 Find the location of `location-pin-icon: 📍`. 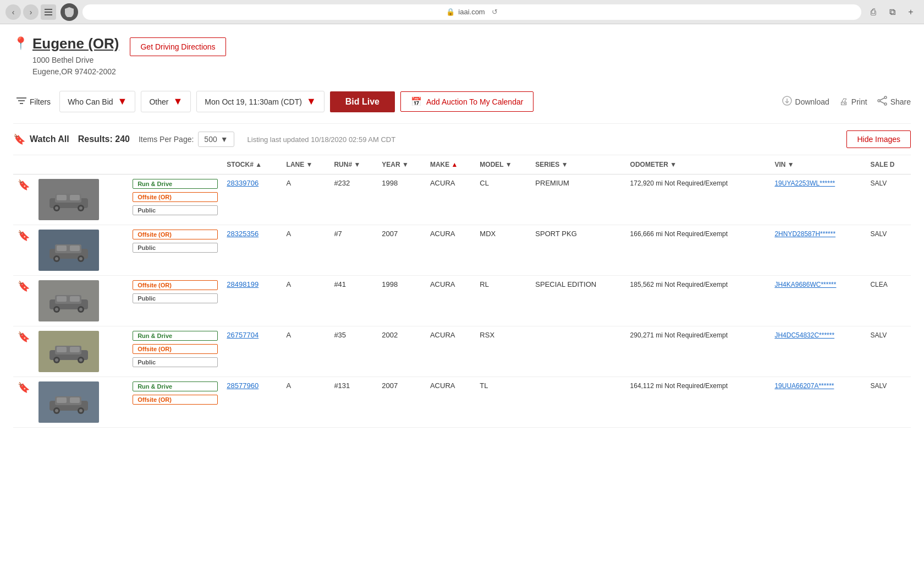

location-pin-icon: 📍 is located at coordinates (21, 43).